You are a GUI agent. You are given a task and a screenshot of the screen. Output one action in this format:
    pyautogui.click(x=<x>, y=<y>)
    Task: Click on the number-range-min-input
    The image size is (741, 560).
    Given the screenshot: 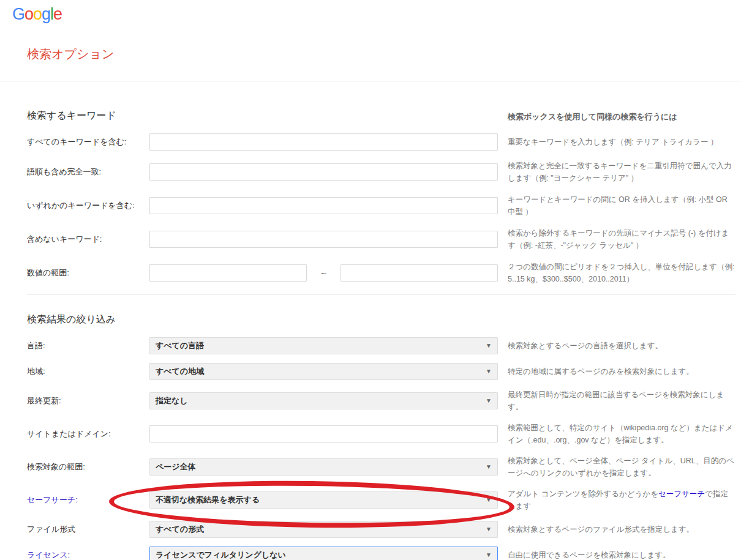 What is the action you would take?
    pyautogui.click(x=228, y=273)
    